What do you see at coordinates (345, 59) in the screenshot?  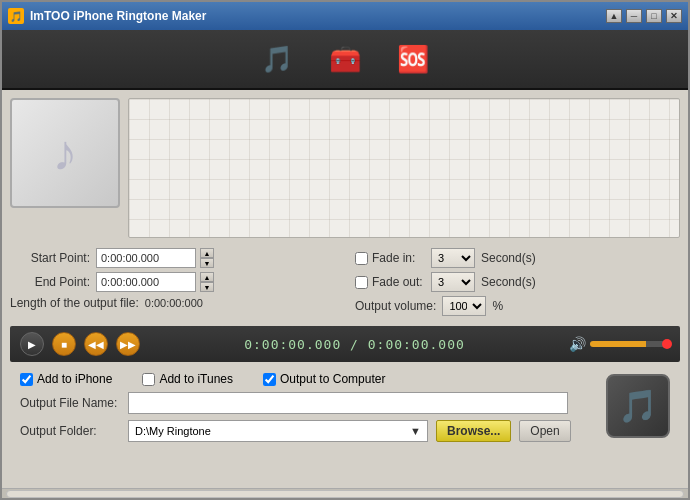 I see `toolbox-button: 🧰` at bounding box center [345, 59].